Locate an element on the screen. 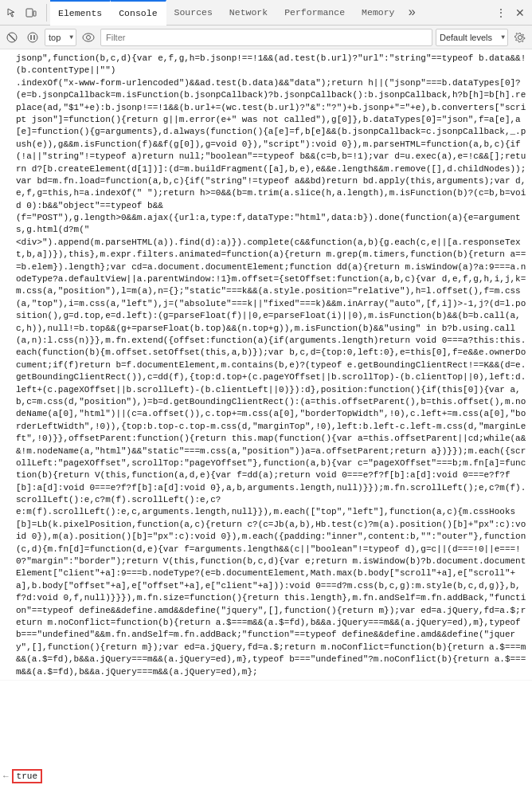 The height and width of the screenshot is (785, 532). tab-sources: Sources is located at coordinates (194, 13).